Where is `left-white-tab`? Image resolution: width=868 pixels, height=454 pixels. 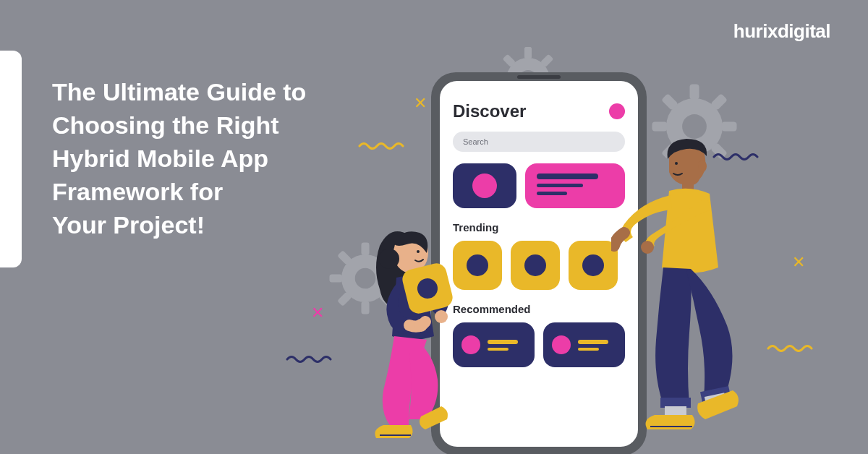
left-white-tab is located at coordinates (11, 159).